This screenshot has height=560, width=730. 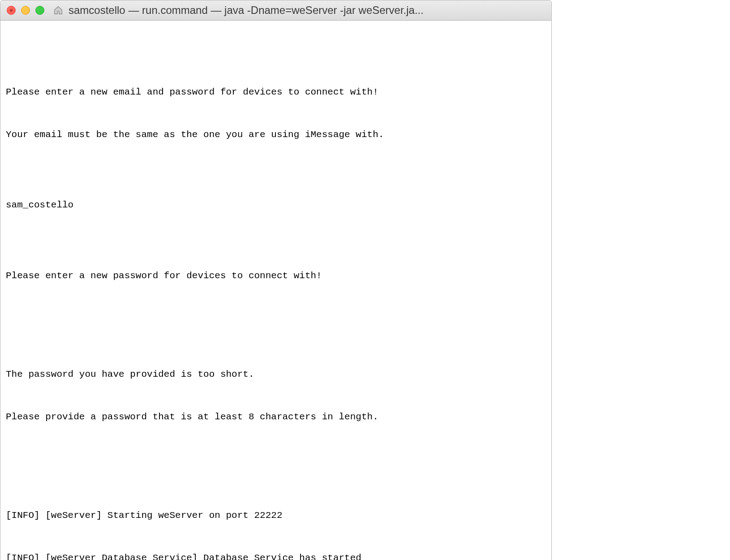 I want to click on terminal-line: Please enter a new email and password fo…, so click(x=276, y=92).